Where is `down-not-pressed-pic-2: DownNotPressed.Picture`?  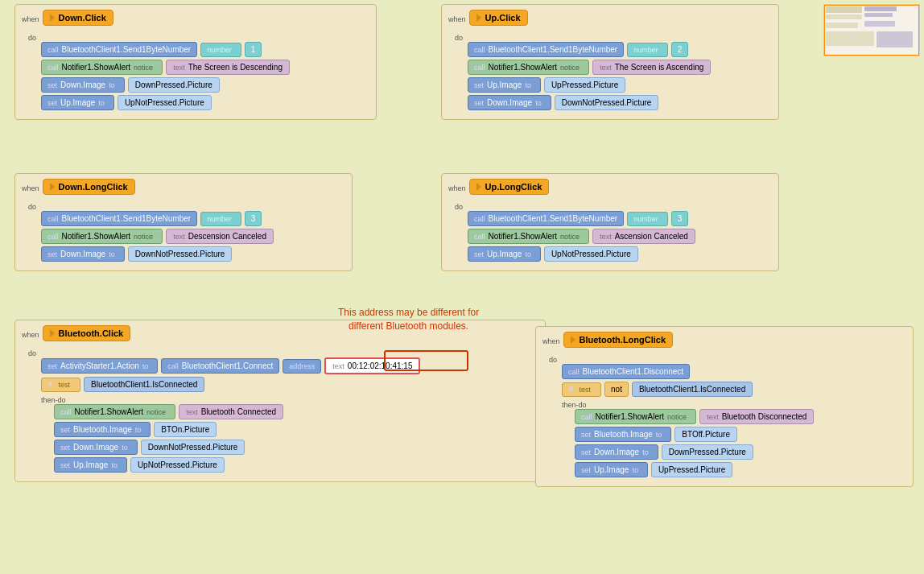
down-not-pressed-pic-2: DownNotPressed.Picture is located at coordinates (180, 254).